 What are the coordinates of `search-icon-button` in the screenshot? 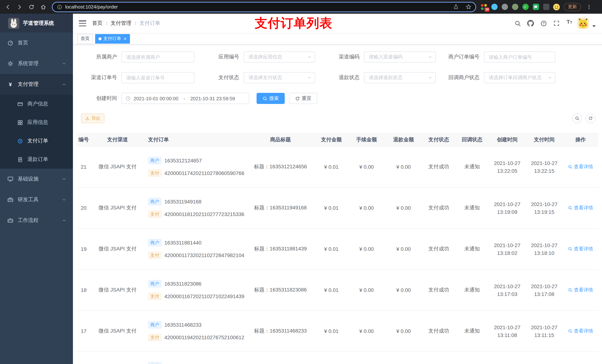 It's located at (517, 23).